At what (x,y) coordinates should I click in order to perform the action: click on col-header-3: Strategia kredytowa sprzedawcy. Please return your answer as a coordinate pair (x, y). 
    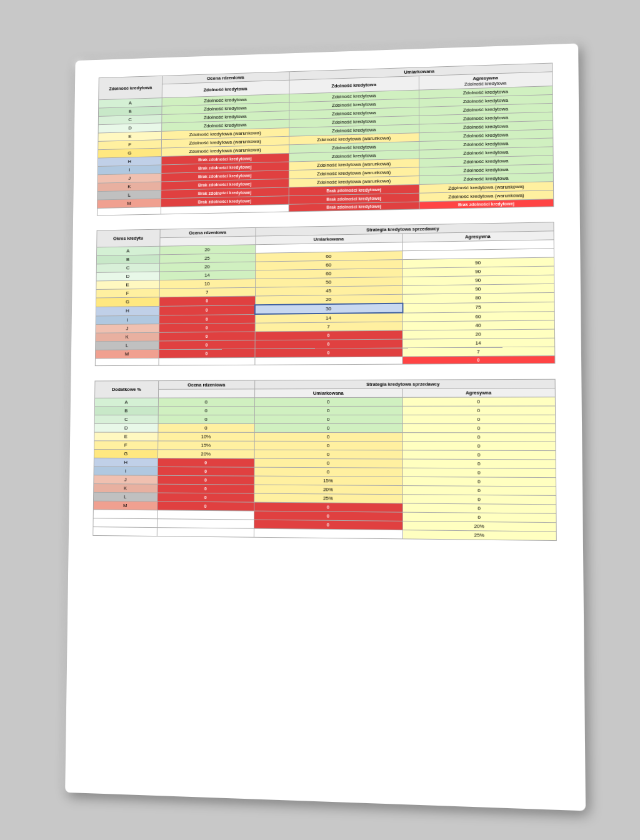
    Looking at the image, I should click on (405, 384).